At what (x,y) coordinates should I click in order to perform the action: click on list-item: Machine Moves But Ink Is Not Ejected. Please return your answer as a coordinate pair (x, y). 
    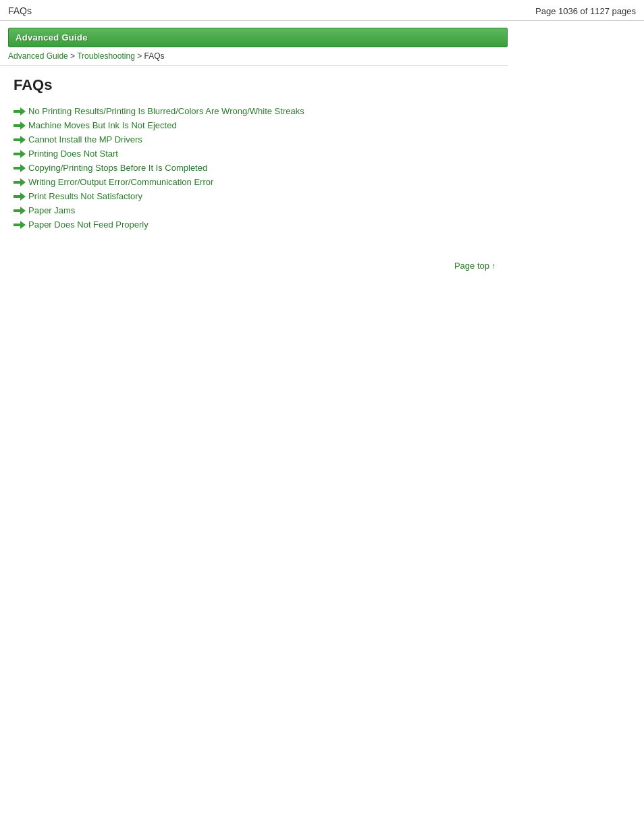
    Looking at the image, I should click on (259, 126).